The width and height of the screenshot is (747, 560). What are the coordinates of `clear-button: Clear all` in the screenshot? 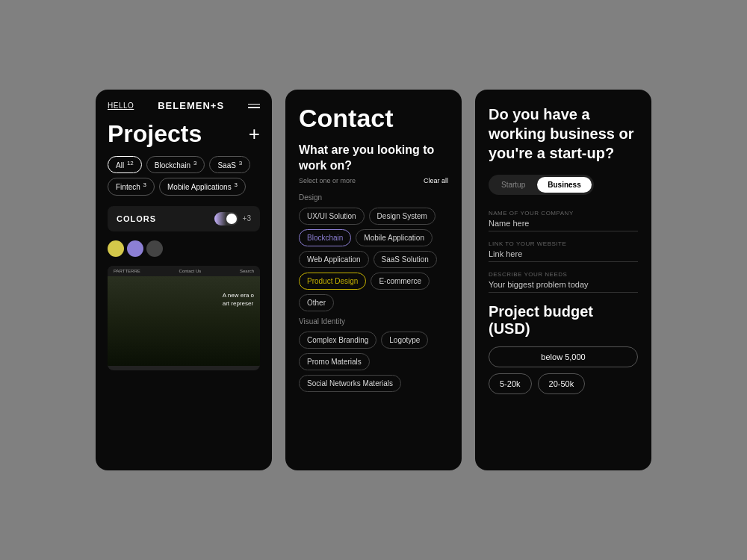 It's located at (436, 181).